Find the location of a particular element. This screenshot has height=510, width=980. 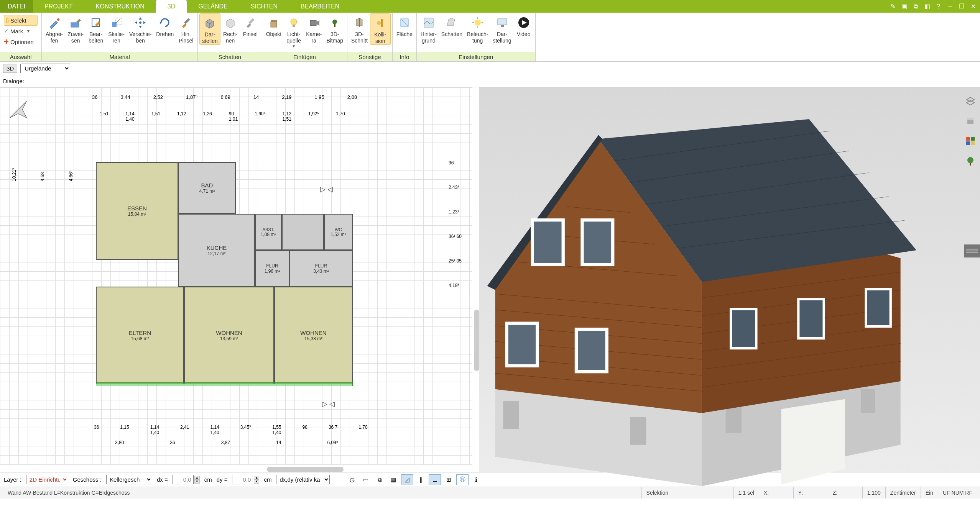

snap-layers-icon: ⧉ is located at coordinates (380, 480).